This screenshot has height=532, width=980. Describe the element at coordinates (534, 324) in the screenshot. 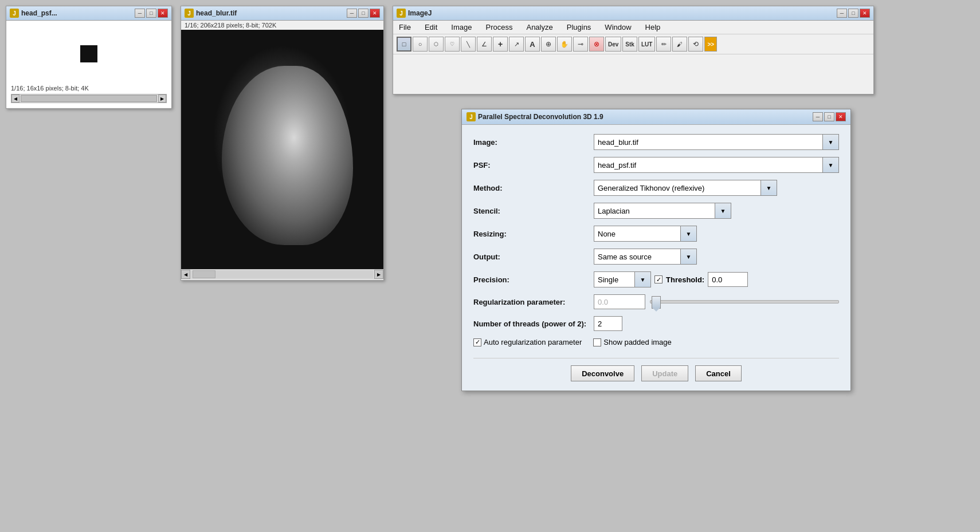

I see `threads-label: Number of threads (power of 2):` at that location.